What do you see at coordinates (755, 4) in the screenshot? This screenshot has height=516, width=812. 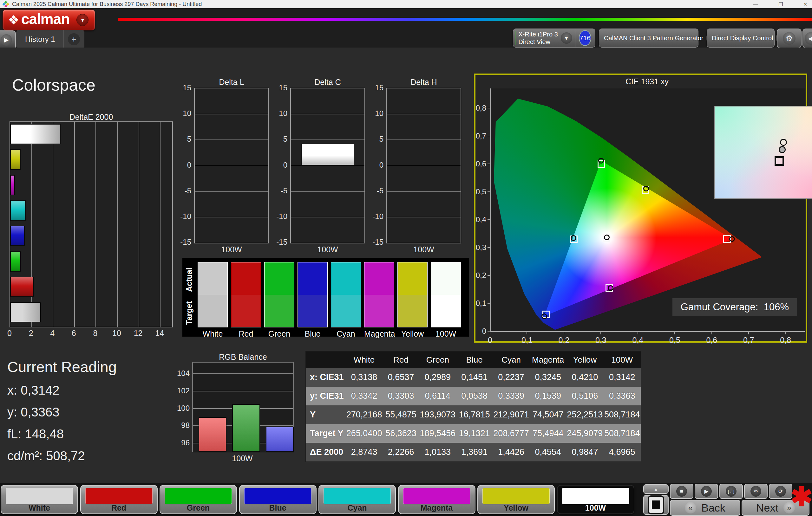 I see `minimize-icon: —` at bounding box center [755, 4].